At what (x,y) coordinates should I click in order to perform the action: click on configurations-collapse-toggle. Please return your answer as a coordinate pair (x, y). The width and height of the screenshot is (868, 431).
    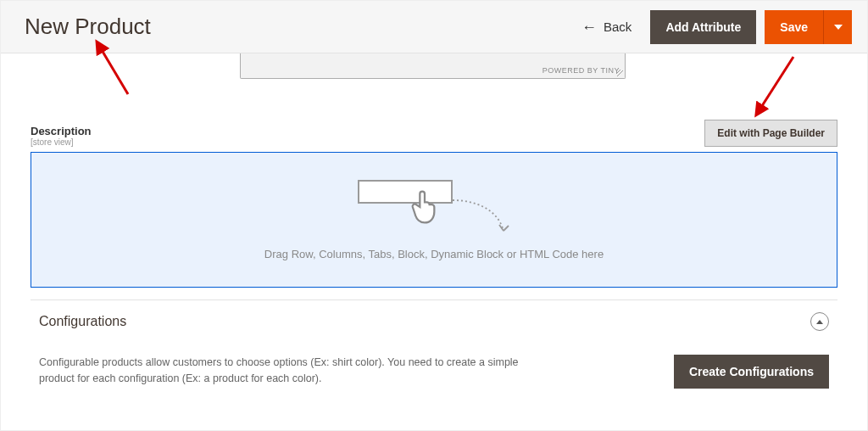
    Looking at the image, I should click on (820, 322).